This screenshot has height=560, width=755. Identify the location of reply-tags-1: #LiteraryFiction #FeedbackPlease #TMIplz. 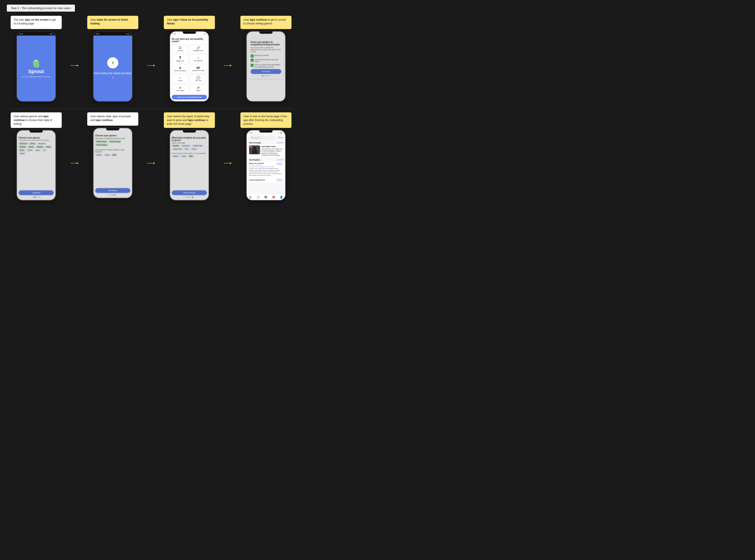
(266, 167).